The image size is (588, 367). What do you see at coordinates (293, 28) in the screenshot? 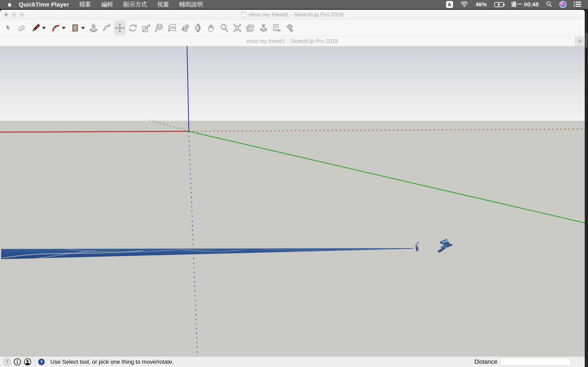
I see `main-toolbar: A1` at bounding box center [293, 28].